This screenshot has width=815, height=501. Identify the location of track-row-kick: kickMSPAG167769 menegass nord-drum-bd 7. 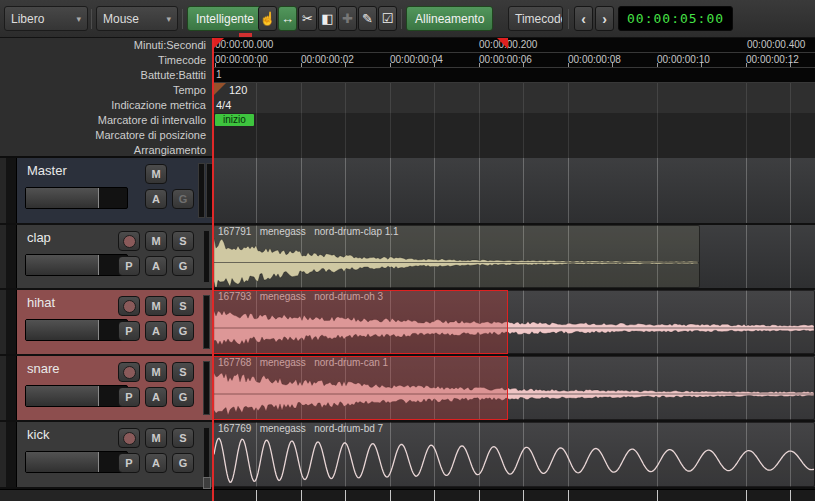
(408, 456).